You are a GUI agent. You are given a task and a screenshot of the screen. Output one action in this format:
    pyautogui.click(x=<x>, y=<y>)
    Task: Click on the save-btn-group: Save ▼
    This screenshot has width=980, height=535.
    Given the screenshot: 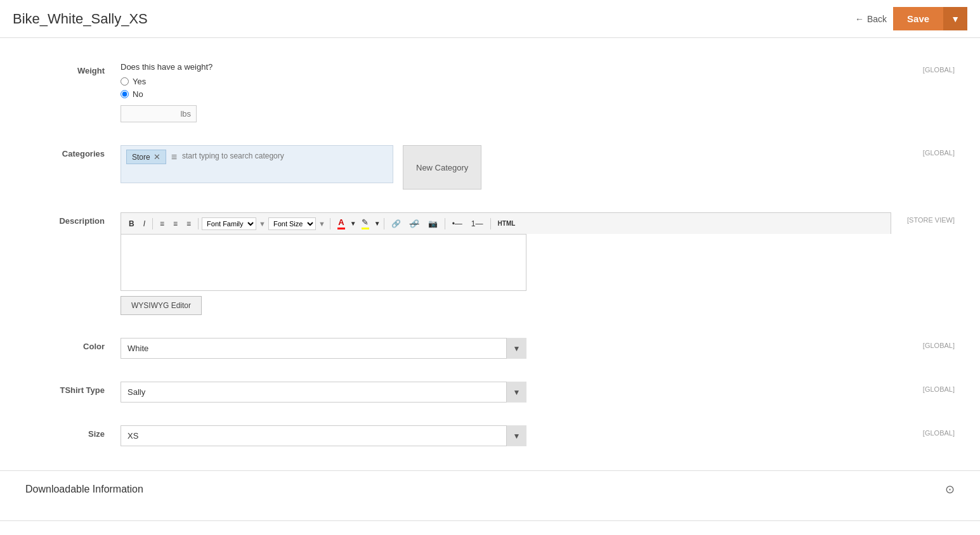 What is the action you would take?
    pyautogui.click(x=930, y=19)
    